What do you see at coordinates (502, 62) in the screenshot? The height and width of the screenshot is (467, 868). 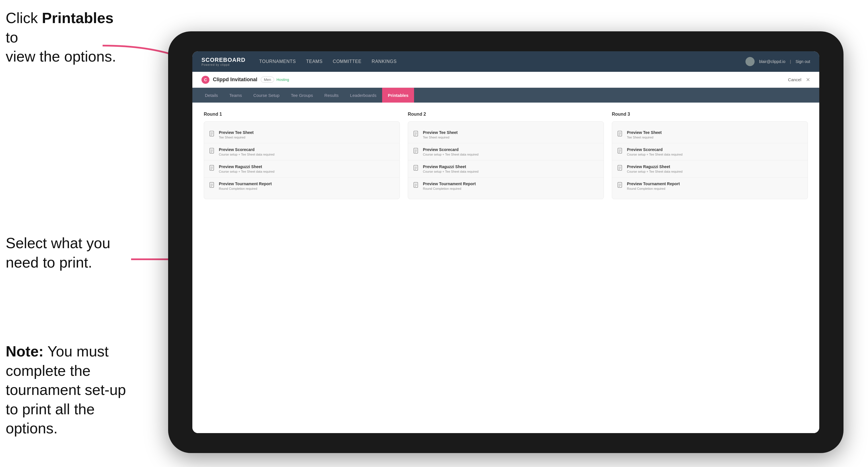 I see `top-nav-links: TOURNAMENTS TEAMS COMMITTEE RANKINGS` at bounding box center [502, 62].